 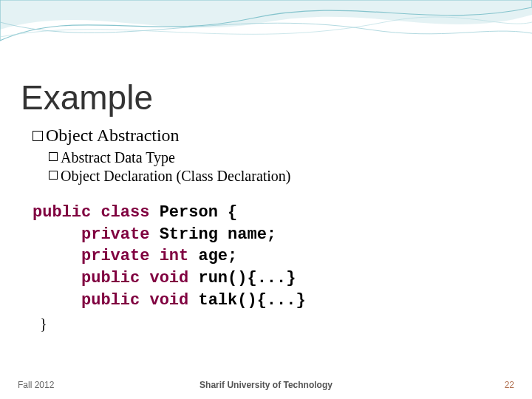 I want to click on bullet-level1: Object Abstraction, so click(x=267, y=136).